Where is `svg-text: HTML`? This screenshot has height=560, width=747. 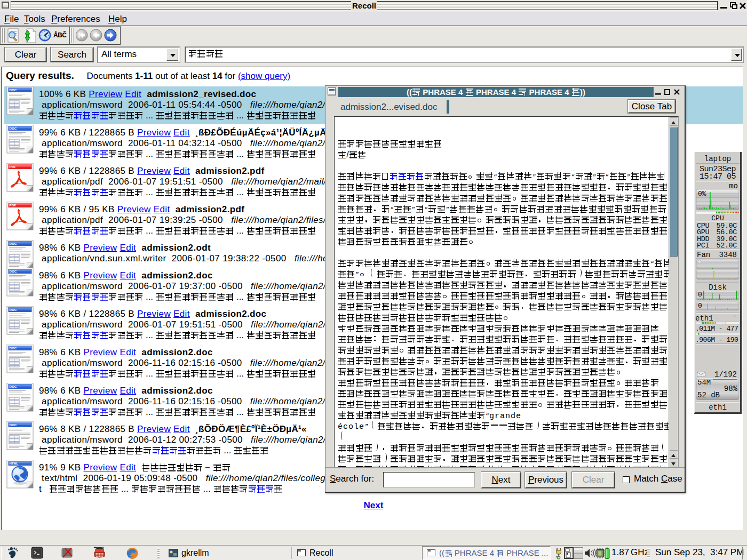
svg-text: HTML is located at coordinates (14, 463).